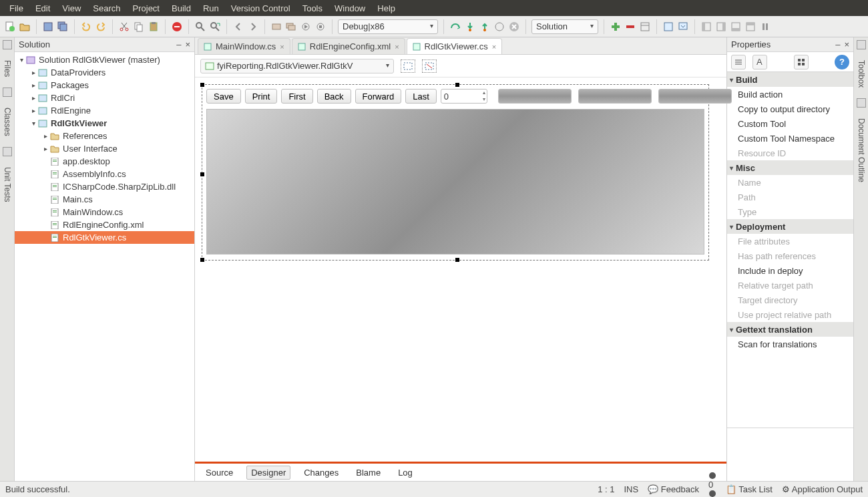  Describe the element at coordinates (801, 62) in the screenshot. I see `grid-icon` at that location.